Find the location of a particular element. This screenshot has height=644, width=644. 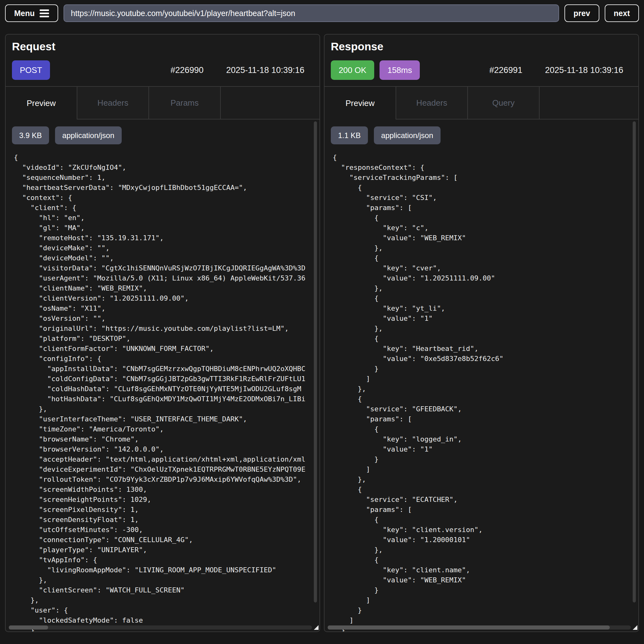

request-tab-preview: Preview is located at coordinates (41, 103).